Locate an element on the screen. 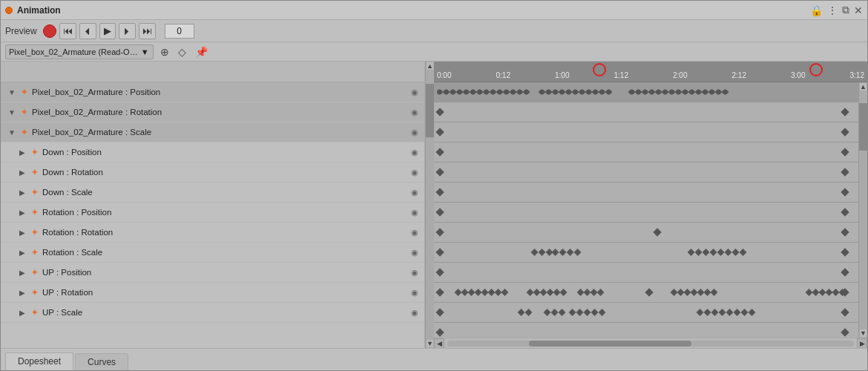  timeline-vscroll: ▲ ▼ is located at coordinates (863, 210).